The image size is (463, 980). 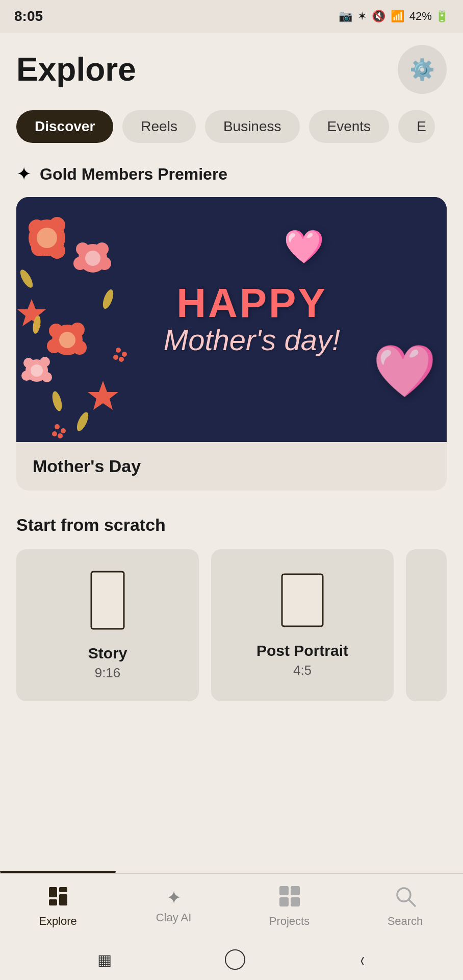 I want to click on battery-icon: 42% 🔋, so click(x=429, y=16).